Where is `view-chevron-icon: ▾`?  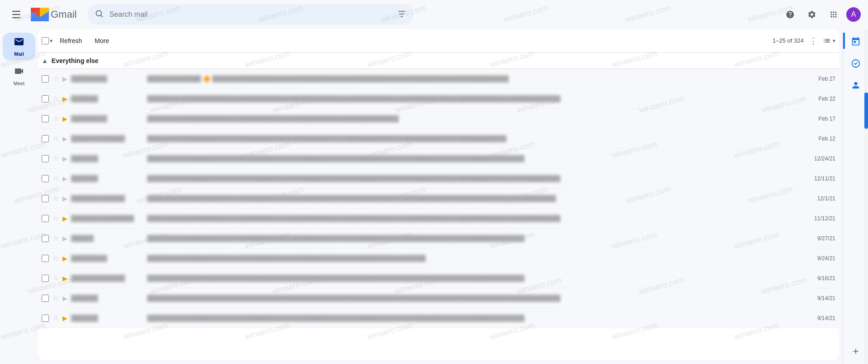 view-chevron-icon: ▾ is located at coordinates (834, 41).